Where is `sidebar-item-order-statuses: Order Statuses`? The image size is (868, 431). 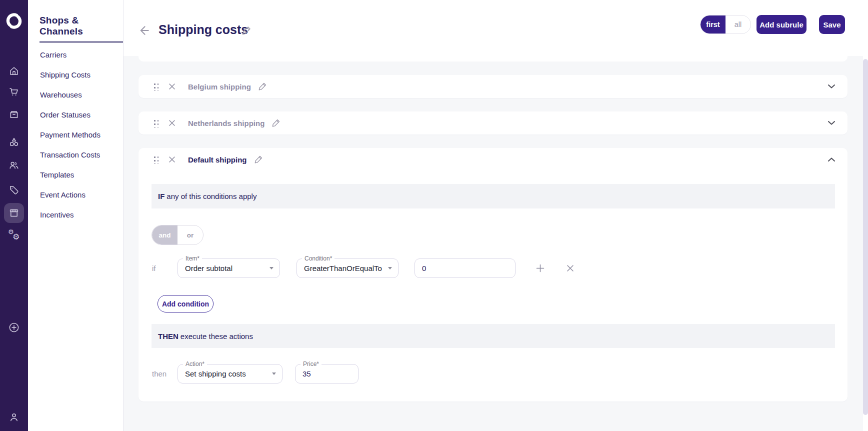 sidebar-item-order-statuses: Order Statuses is located at coordinates (70, 115).